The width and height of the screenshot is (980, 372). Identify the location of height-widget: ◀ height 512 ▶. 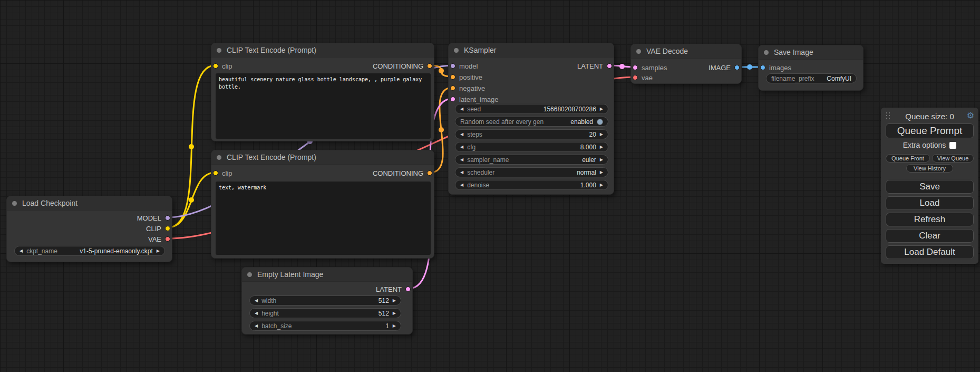
(325, 313).